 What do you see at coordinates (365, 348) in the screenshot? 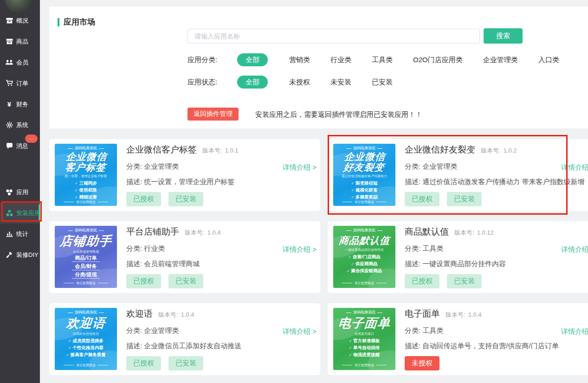
I see `app-image-bullet: ✓单号自动回传` at bounding box center [365, 348].